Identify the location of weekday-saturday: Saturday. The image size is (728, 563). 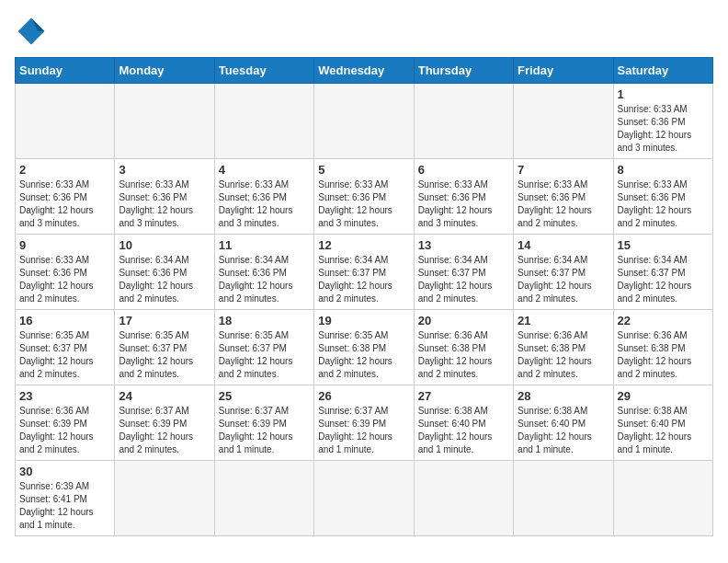
(663, 71).